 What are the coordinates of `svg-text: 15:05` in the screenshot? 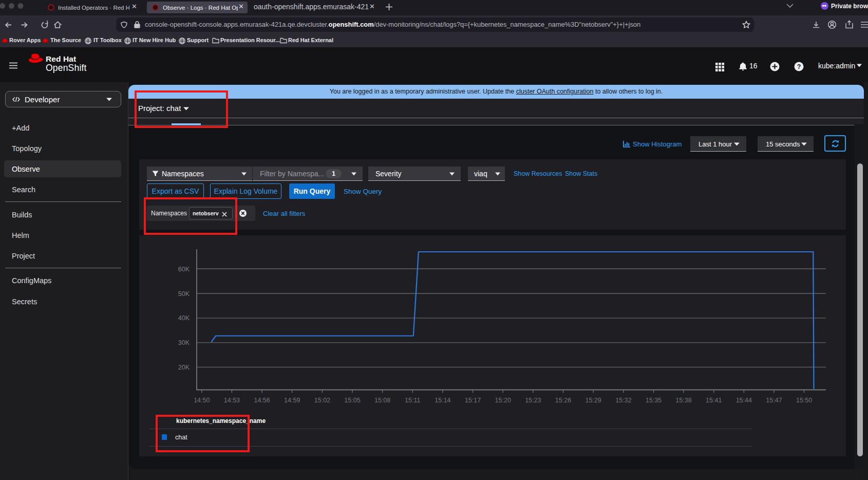 It's located at (352, 400).